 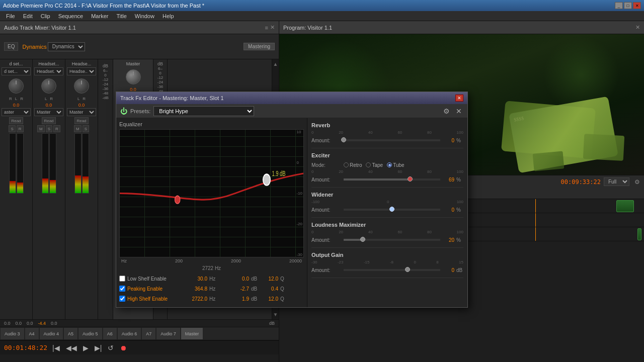 What do you see at coordinates (86, 129) in the screenshot?
I see `strip-s-3: S` at bounding box center [86, 129].